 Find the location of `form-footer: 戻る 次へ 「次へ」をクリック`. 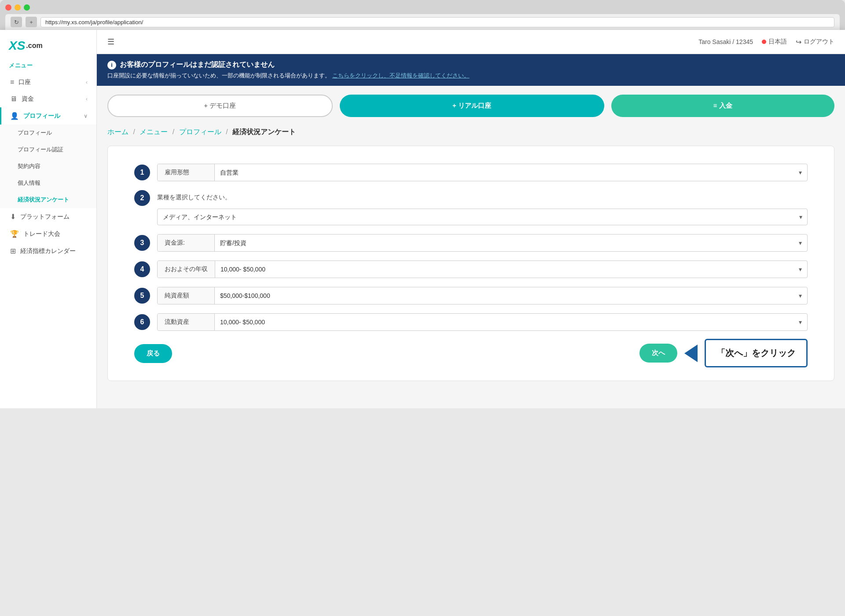

form-footer: 戻る 次へ 「次へ」をクリック is located at coordinates (471, 354).